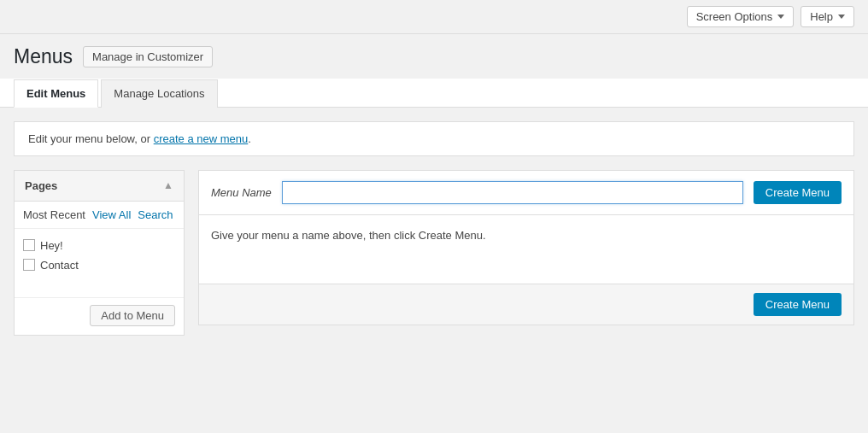 This screenshot has height=433, width=868. What do you see at coordinates (99, 265) in the screenshot?
I see `list-item: Contact` at bounding box center [99, 265].